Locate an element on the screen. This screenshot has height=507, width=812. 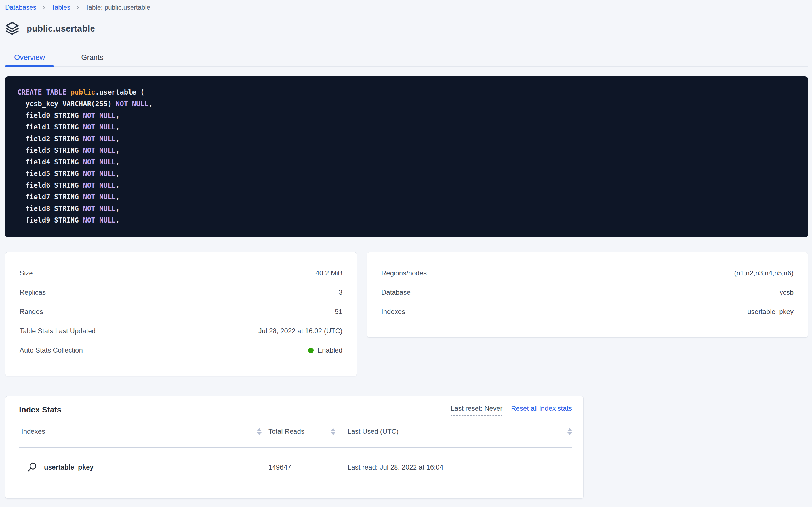
index-stats-table-body: usertable_pkey149647Last read: Jul 28, 2… is located at coordinates (296, 467).